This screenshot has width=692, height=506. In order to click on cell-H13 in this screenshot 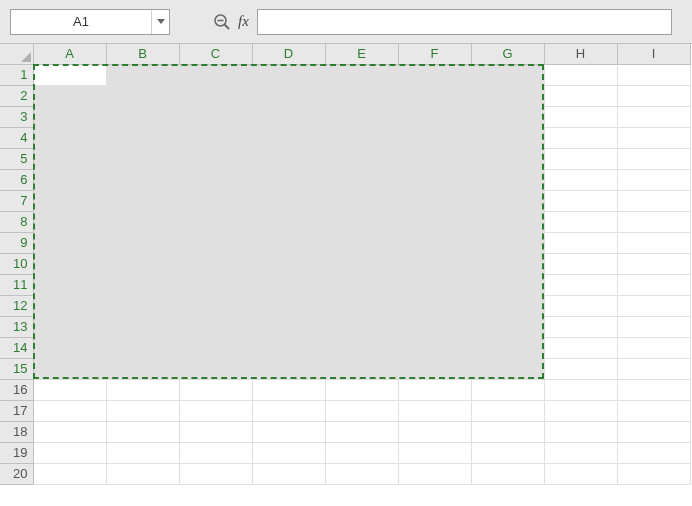, I will do `click(580, 326)`.